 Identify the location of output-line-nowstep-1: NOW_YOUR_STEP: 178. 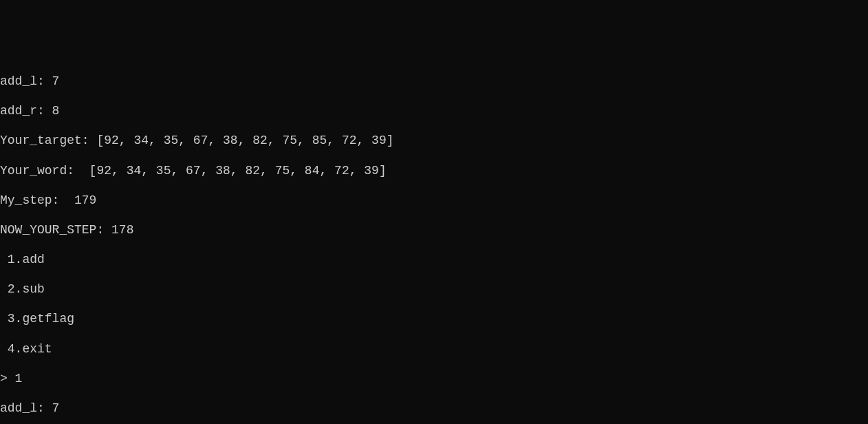
(434, 231).